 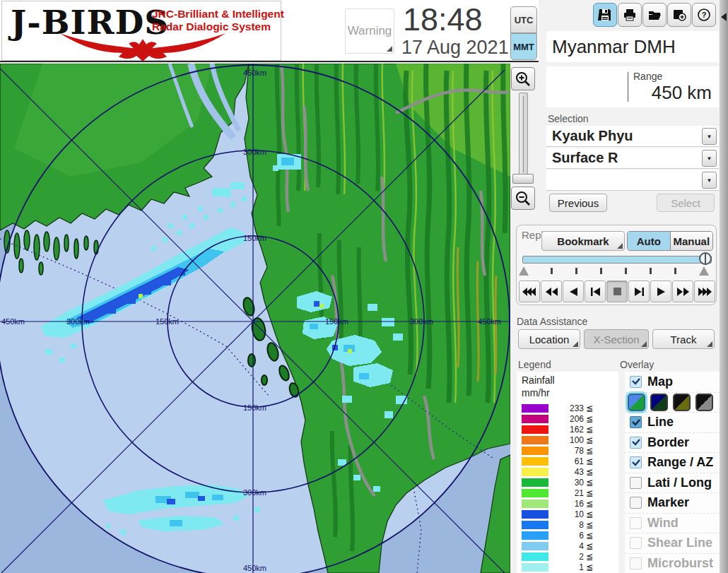 I want to click on print-button, so click(x=630, y=15).